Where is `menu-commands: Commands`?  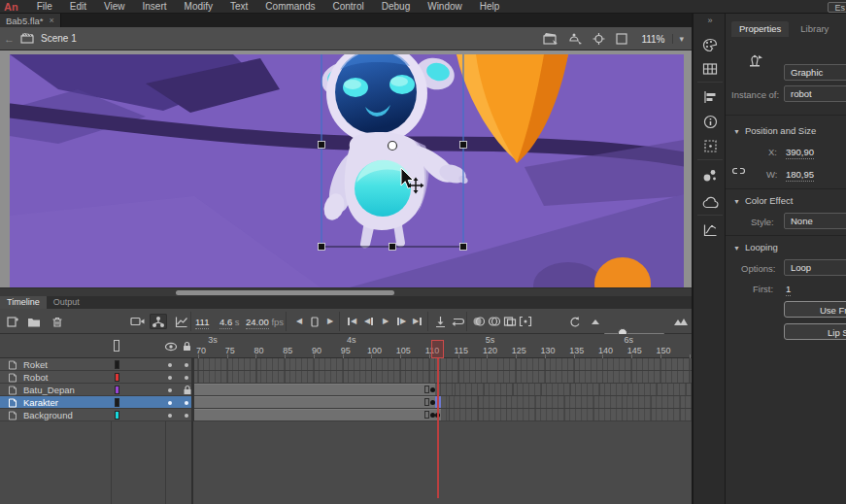
menu-commands: Commands is located at coordinates (289, 6).